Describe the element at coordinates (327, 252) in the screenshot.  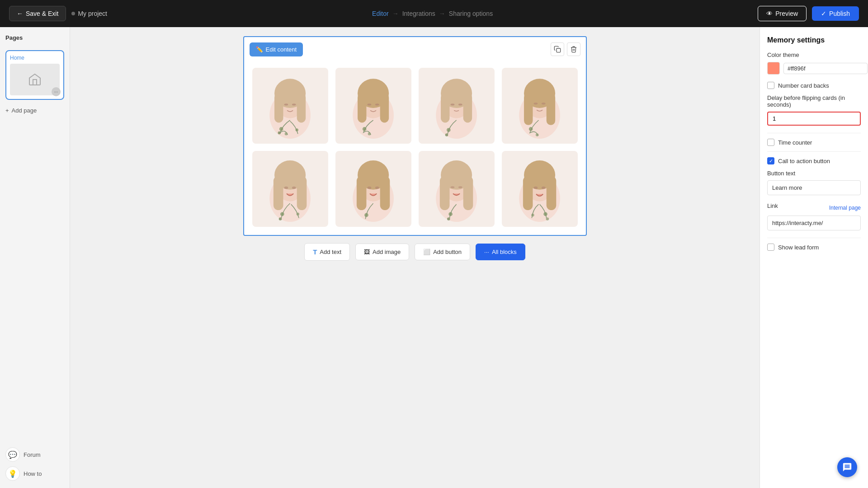
I see `add-text-button: T Add text` at that location.